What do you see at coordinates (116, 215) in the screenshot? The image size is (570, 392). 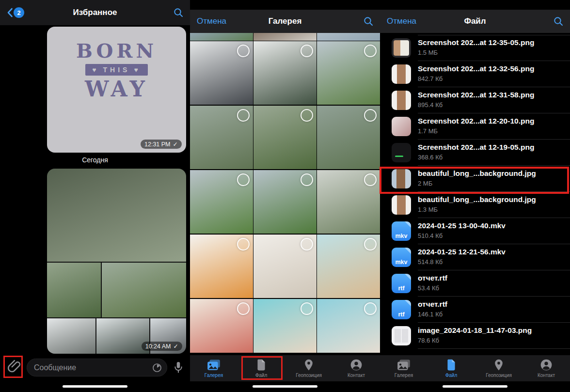 I see `family-picnic-lake-photo` at bounding box center [116, 215].